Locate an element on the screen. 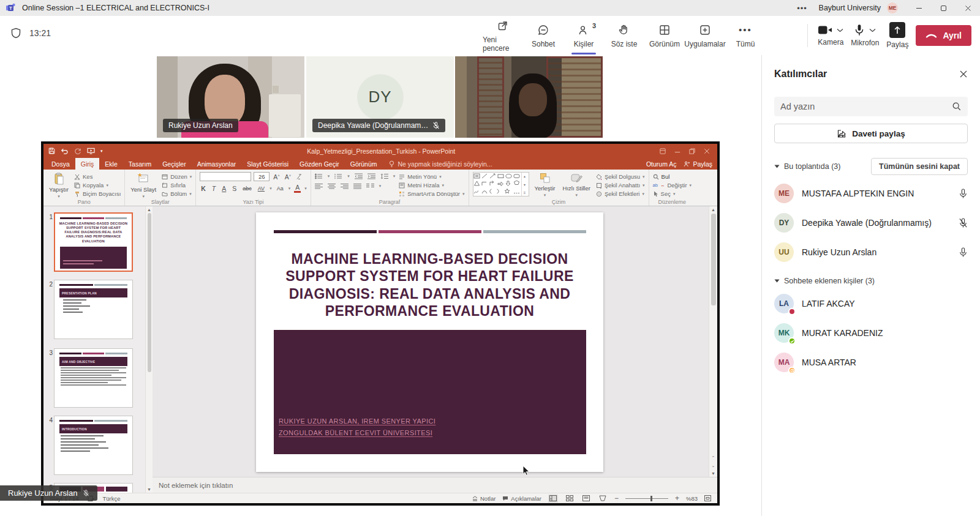  maximize-button is located at coordinates (943, 8).